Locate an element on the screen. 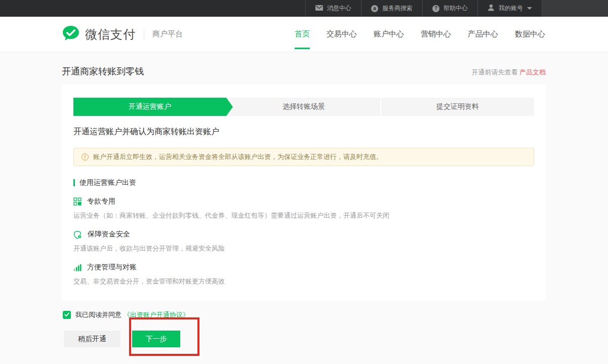 Image resolution: width=608 pixels, height=364 pixels. topbar-item-label: 帮助中心 is located at coordinates (456, 8).